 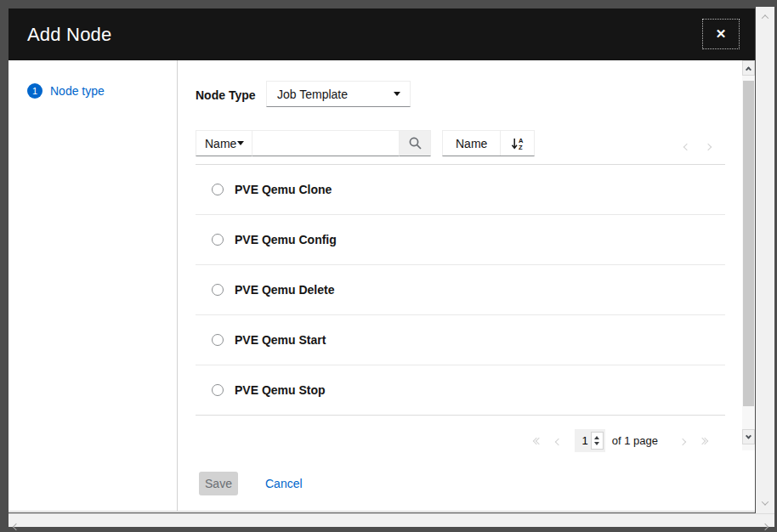 I want to click on window-scroll-left-icon, so click(x=16, y=525).